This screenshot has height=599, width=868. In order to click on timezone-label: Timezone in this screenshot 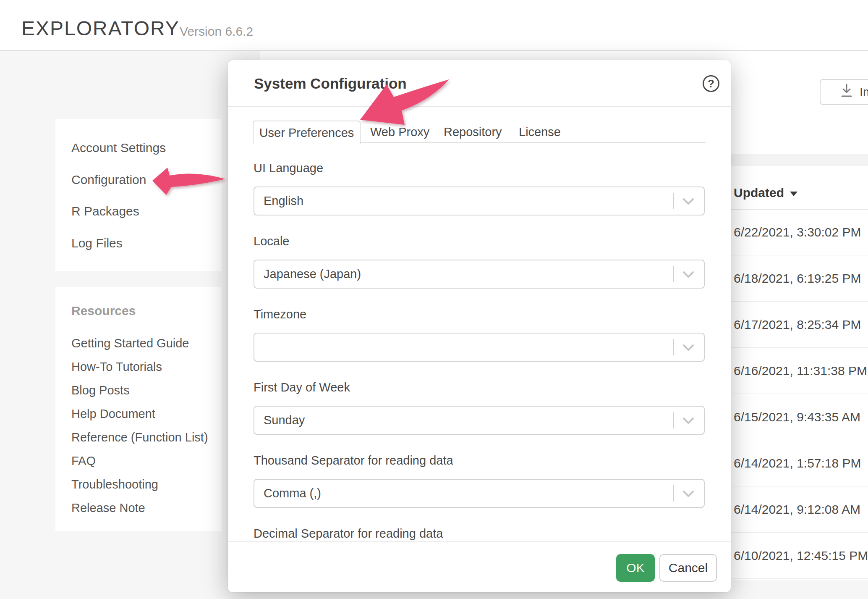, I will do `click(280, 314)`.